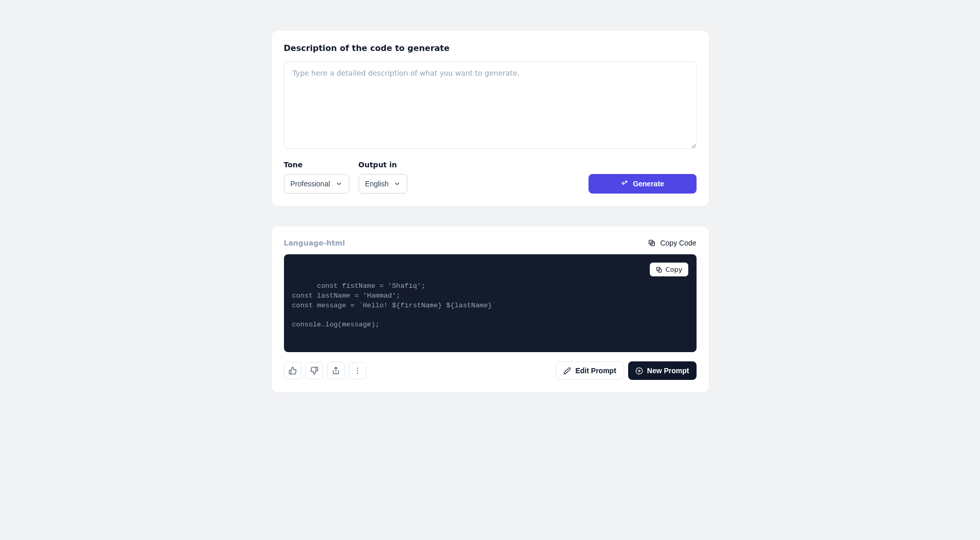 This screenshot has height=540, width=980. What do you see at coordinates (668, 371) in the screenshot?
I see `new-prompt-label: New Prompt` at bounding box center [668, 371].